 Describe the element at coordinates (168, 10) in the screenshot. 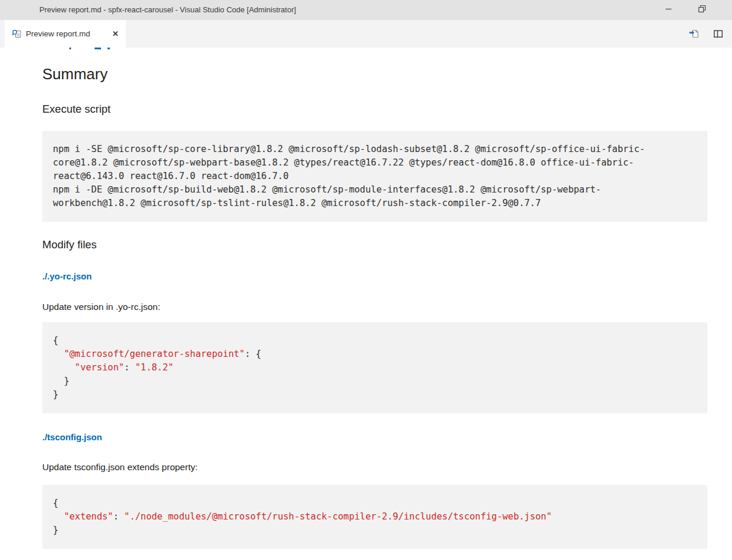

I see `window-title: Preview report.md - spfx-react-carousel …` at that location.